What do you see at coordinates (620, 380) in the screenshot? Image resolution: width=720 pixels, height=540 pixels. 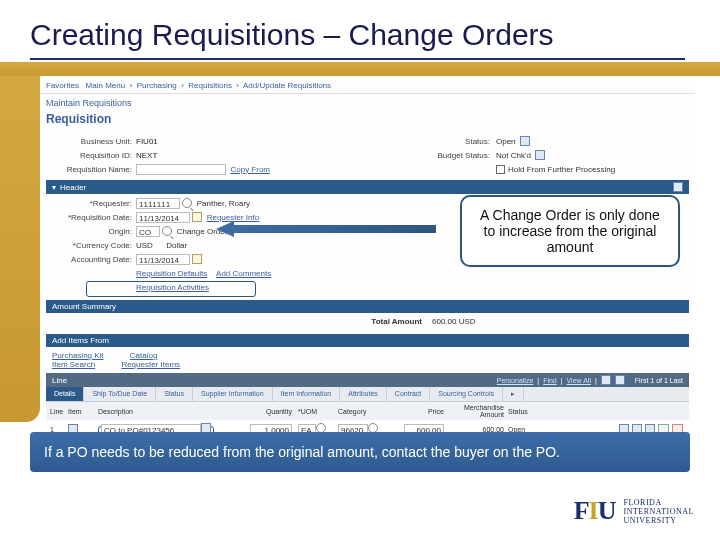 I see `download-icon` at bounding box center [620, 380].